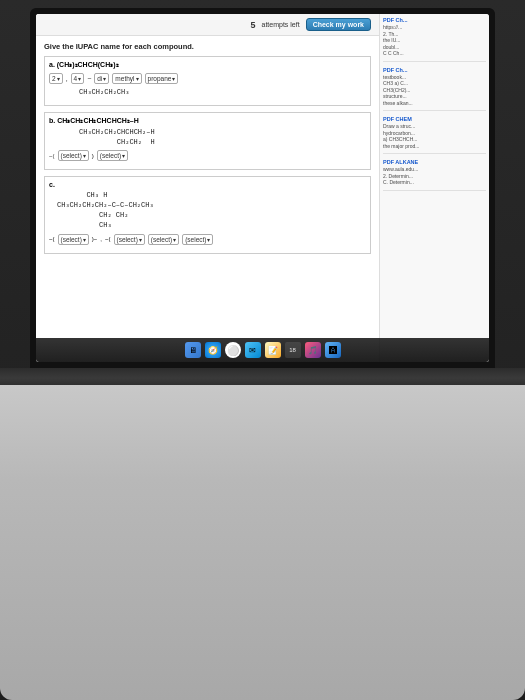  What do you see at coordinates (208, 142) in the screenshot?
I see `compound-b-section: b. CH₃CH₂CH₂CHCHCH₂–H CH₃CH₂CH₂CHCHCH₂–H…` at bounding box center [208, 142].